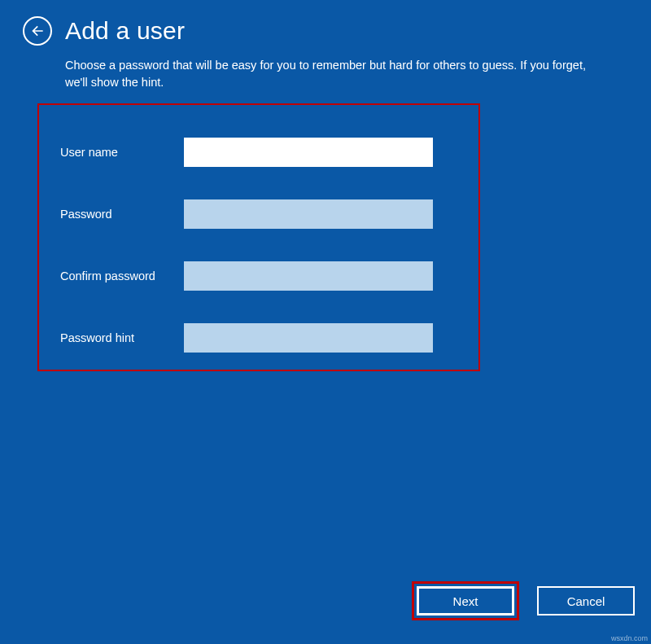 The image size is (651, 644). What do you see at coordinates (465, 601) in the screenshot?
I see `next-button-highlight: Next` at bounding box center [465, 601].